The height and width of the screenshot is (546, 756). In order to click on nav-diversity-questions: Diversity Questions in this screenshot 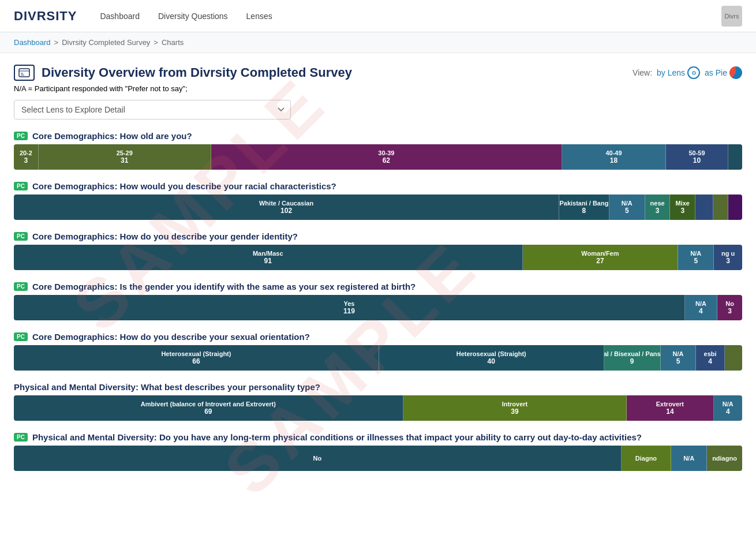, I will do `click(193, 16)`.